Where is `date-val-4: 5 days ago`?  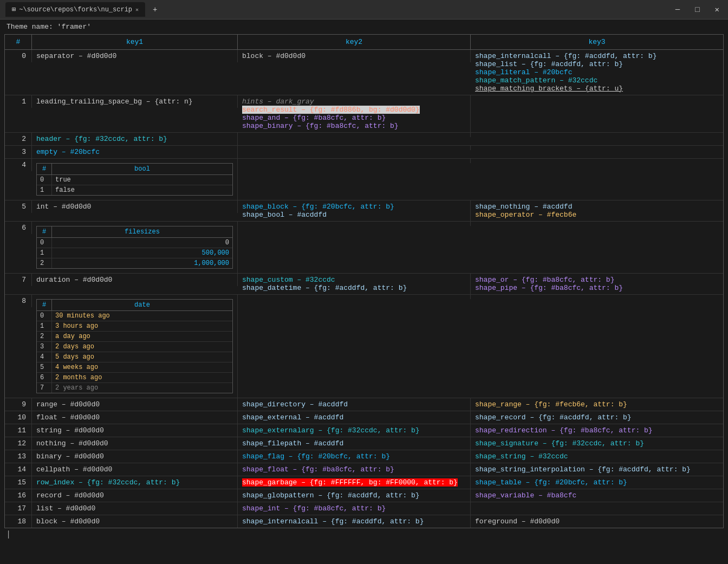 date-val-4: 5 days ago is located at coordinates (142, 357).